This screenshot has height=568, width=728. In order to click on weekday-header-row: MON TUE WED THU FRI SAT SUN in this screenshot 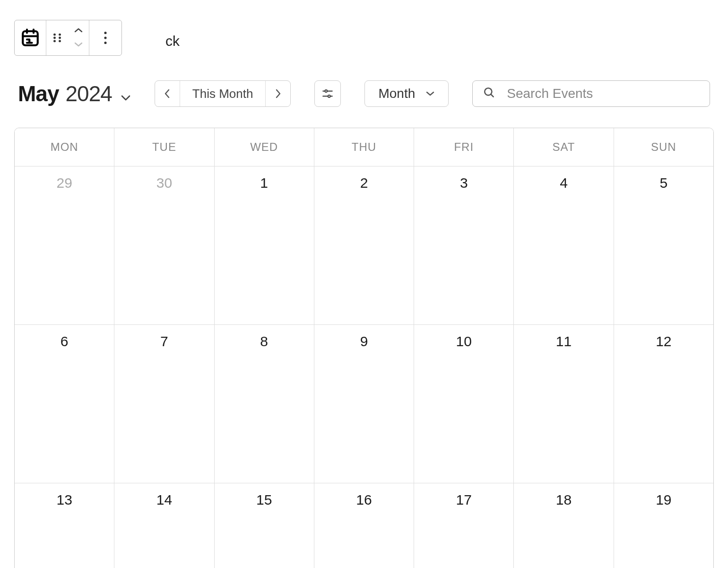, I will do `click(364, 148)`.